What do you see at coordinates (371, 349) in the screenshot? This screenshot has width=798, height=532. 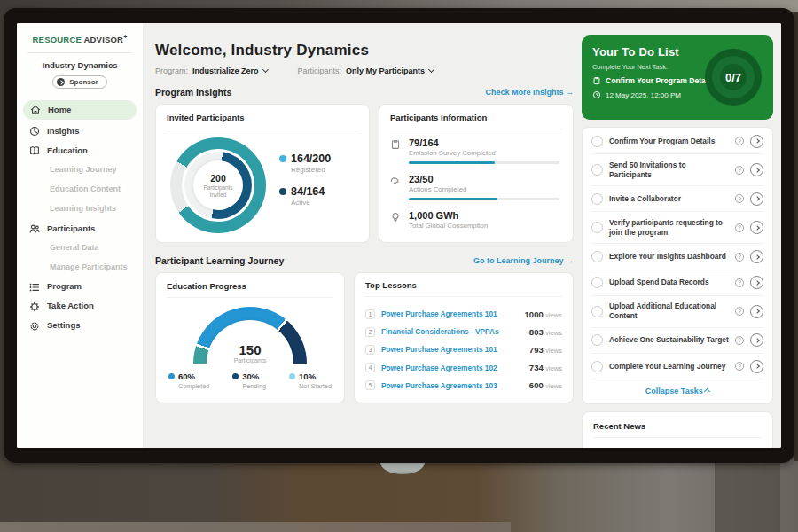 I see `rank-badge: 3` at bounding box center [371, 349].